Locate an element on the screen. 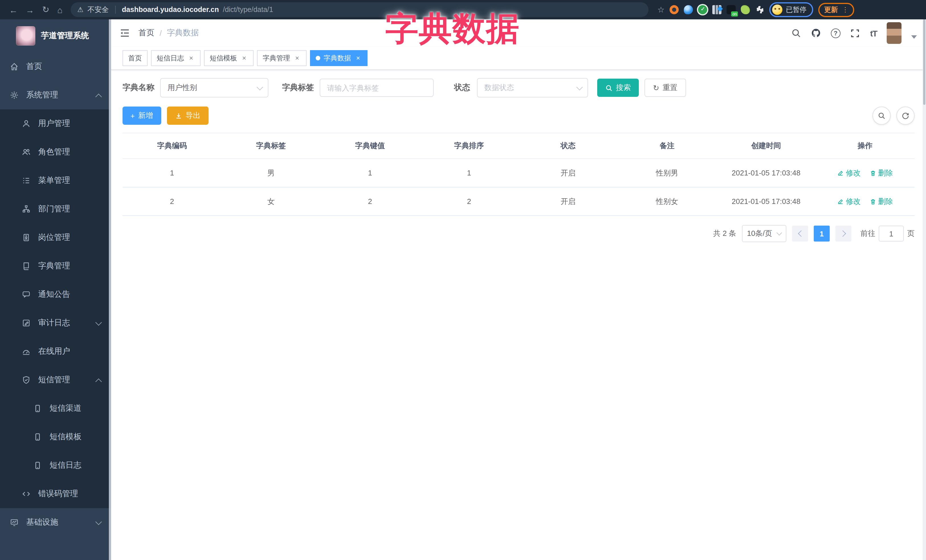 The image size is (926, 560). bookmark-star-icon: ☆ is located at coordinates (661, 10).